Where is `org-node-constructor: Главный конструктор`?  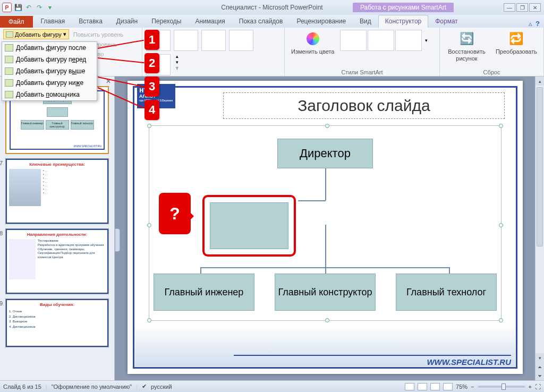
org-node-constructor: Главный конструктор is located at coordinates (325, 292).